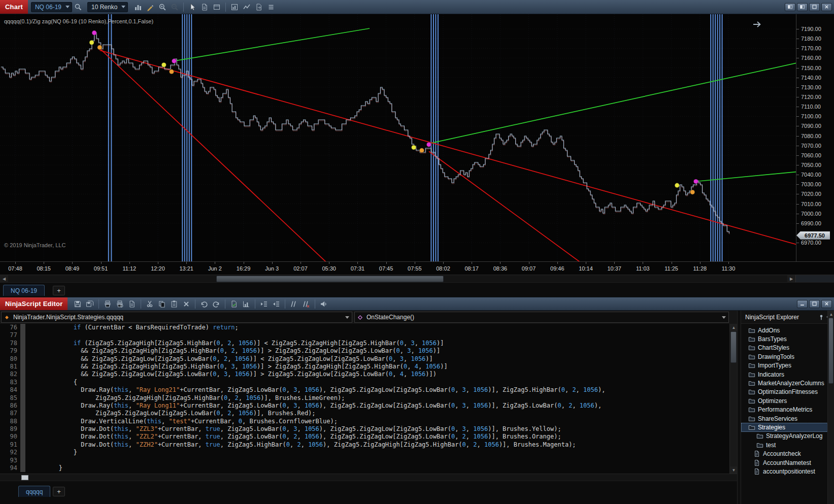 This screenshot has width=834, height=504. Describe the element at coordinates (771, 445) in the screenshot. I see `explorer-item-label: test` at that location.